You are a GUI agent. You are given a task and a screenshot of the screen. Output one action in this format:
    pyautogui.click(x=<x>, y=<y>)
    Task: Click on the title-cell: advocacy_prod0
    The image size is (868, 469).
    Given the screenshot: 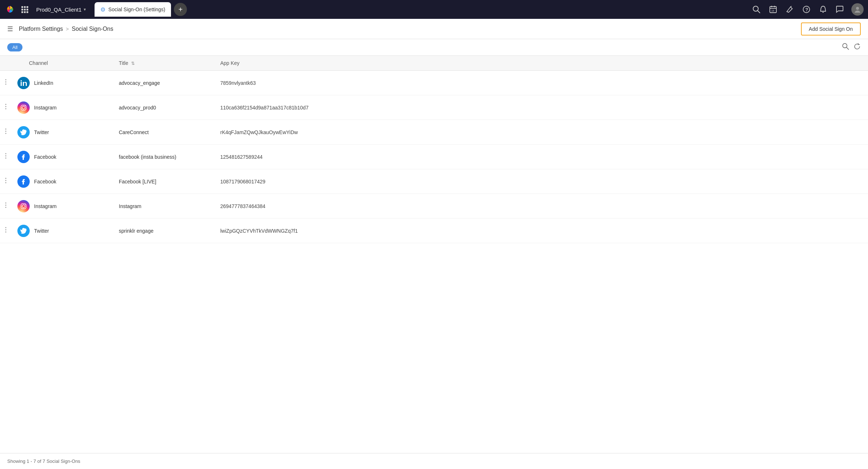 What is the action you would take?
    pyautogui.click(x=164, y=108)
    